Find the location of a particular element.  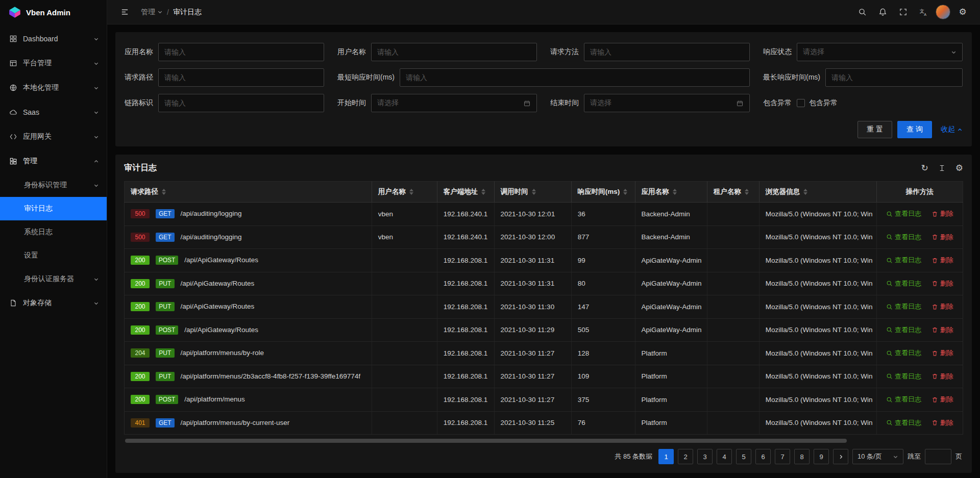

sidebar-item-platform: 平台管理 is located at coordinates (53, 63).